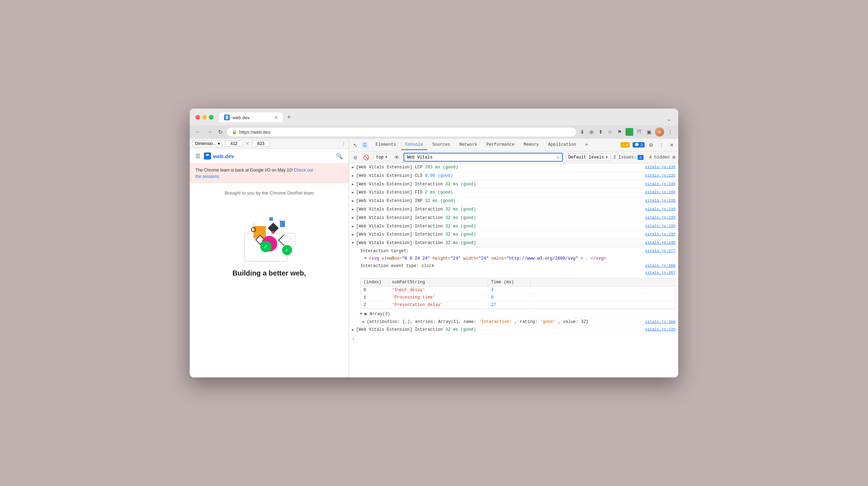  What do you see at coordinates (468, 145) in the screenshot?
I see `tab-network: Network` at bounding box center [468, 145].